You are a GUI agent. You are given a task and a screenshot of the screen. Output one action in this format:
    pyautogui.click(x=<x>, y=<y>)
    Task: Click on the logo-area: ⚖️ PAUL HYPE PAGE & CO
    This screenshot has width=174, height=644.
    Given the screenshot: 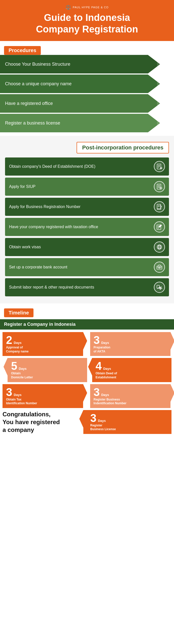 What is the action you would take?
    pyautogui.click(x=87, y=7)
    